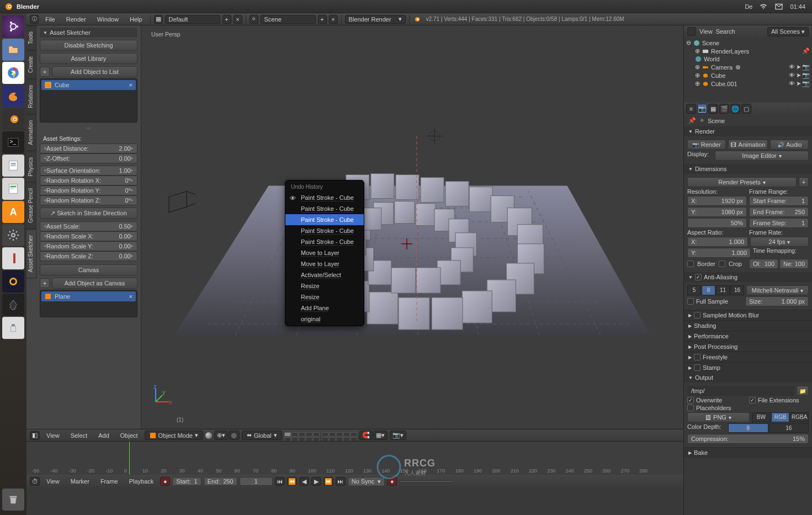 The height and width of the screenshot is (515, 812). I want to click on resolution-x-field: X:1920 px, so click(717, 201).